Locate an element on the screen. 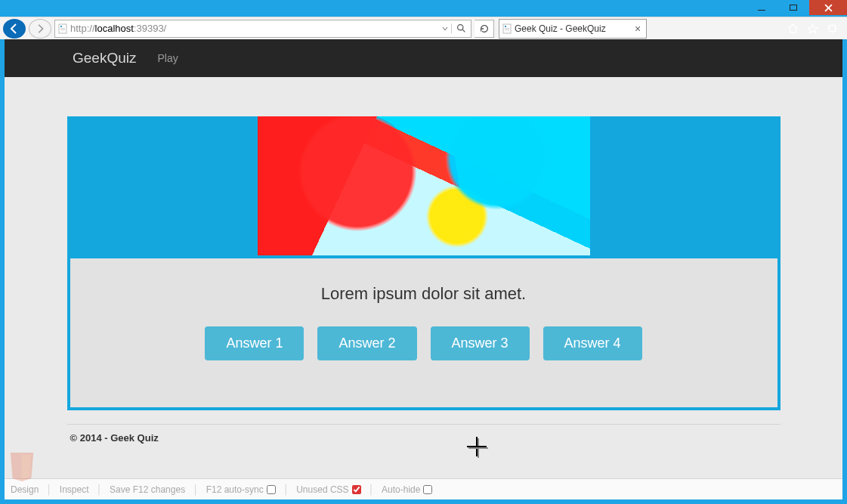 Image resolution: width=847 pixels, height=504 pixels. dev-unused-checkbox is located at coordinates (357, 490).